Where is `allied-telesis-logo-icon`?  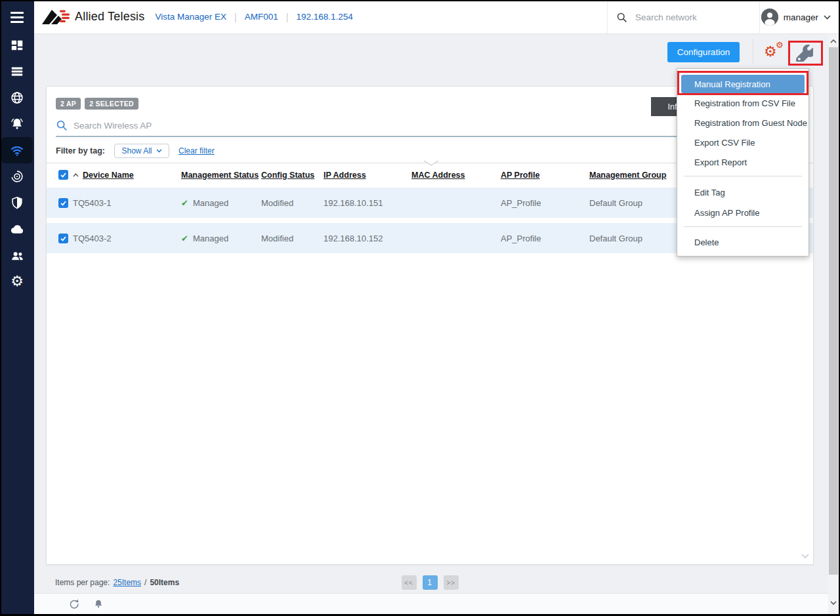
allied-telesis-logo-icon is located at coordinates (56, 17).